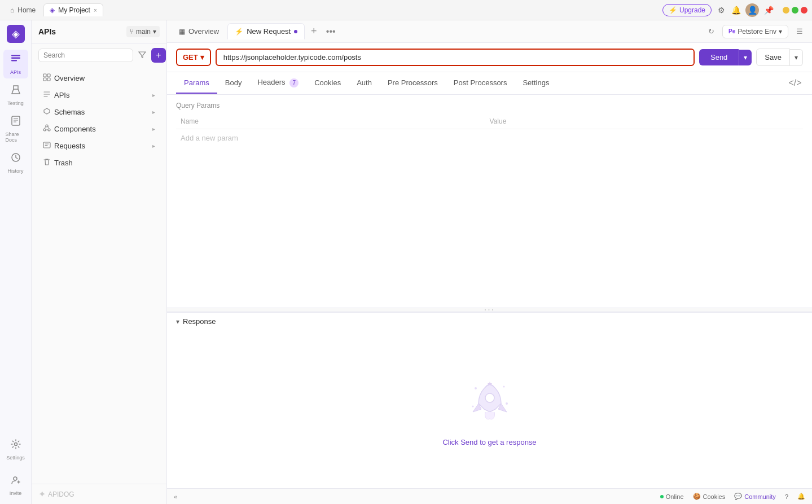 The image size is (812, 504). I want to click on settings-icon, so click(16, 446).